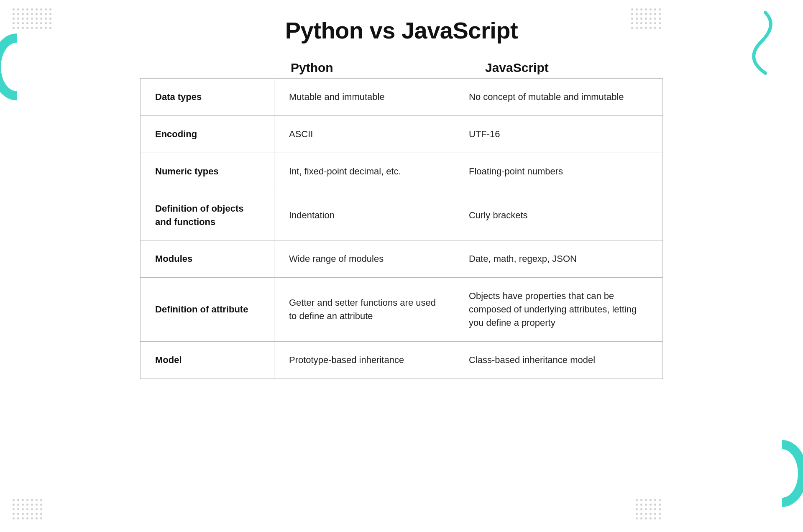 This screenshot has height=532, width=803. Describe the element at coordinates (559, 215) in the screenshot. I see `js-value: Curly brackets` at that location.